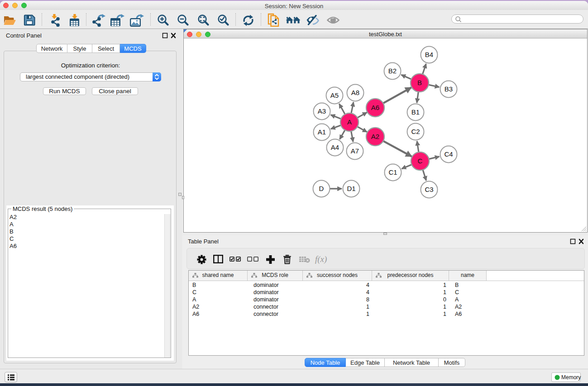 The image size is (588, 386). What do you see at coordinates (349, 122) in the screenshot?
I see `svg-text: A` at bounding box center [349, 122].